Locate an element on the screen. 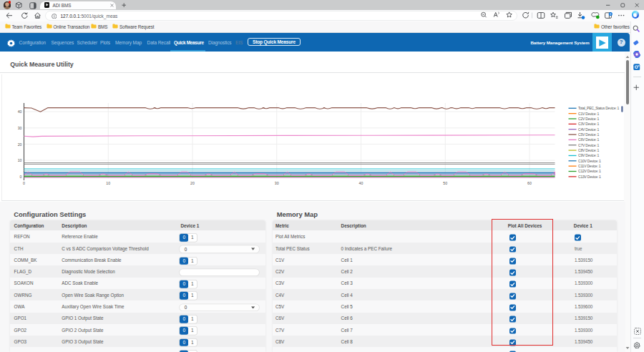 Image resolution: width=644 pixels, height=352 pixels. svg-text: C6V Device: 1 is located at coordinates (589, 140).